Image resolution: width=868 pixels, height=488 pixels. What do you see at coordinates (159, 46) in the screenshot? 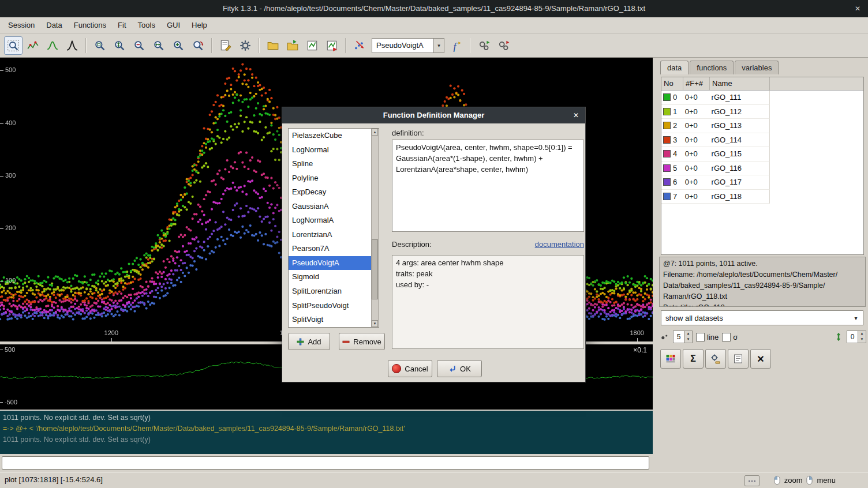
I see `zoom-horizontal-button` at bounding box center [159, 46].